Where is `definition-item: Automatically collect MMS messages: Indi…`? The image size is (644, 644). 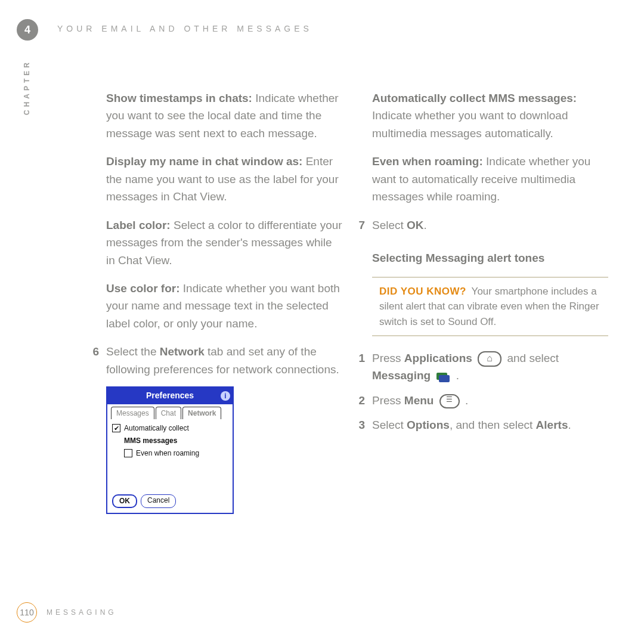 definition-item: Automatically collect MMS messages: Indi… is located at coordinates (490, 116).